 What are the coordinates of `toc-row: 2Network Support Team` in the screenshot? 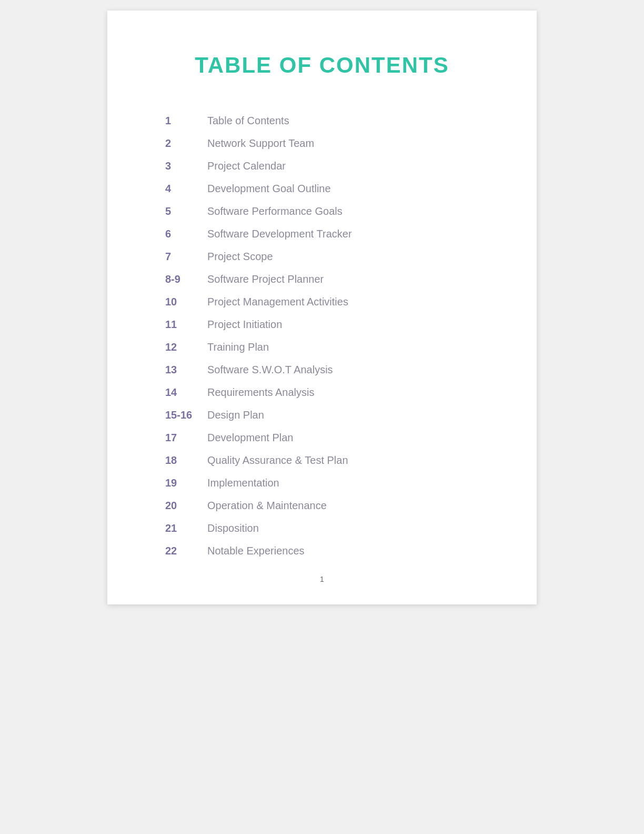 It's located at (322, 143).